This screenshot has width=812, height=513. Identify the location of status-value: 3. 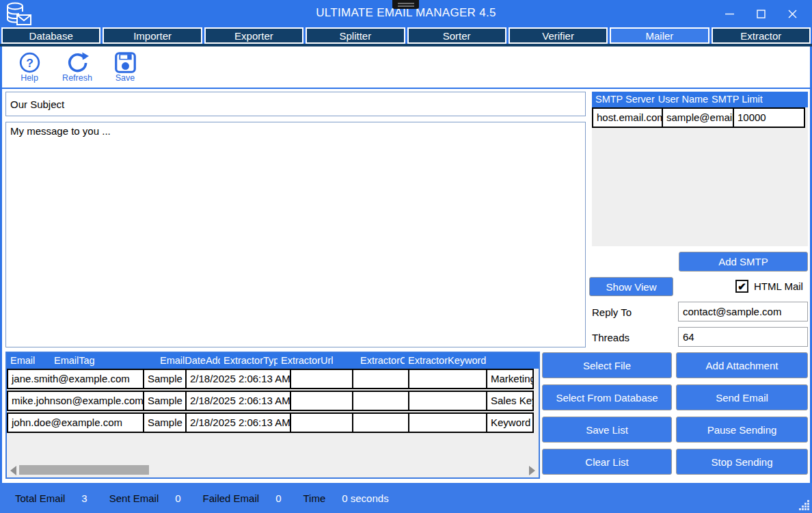
(84, 498).